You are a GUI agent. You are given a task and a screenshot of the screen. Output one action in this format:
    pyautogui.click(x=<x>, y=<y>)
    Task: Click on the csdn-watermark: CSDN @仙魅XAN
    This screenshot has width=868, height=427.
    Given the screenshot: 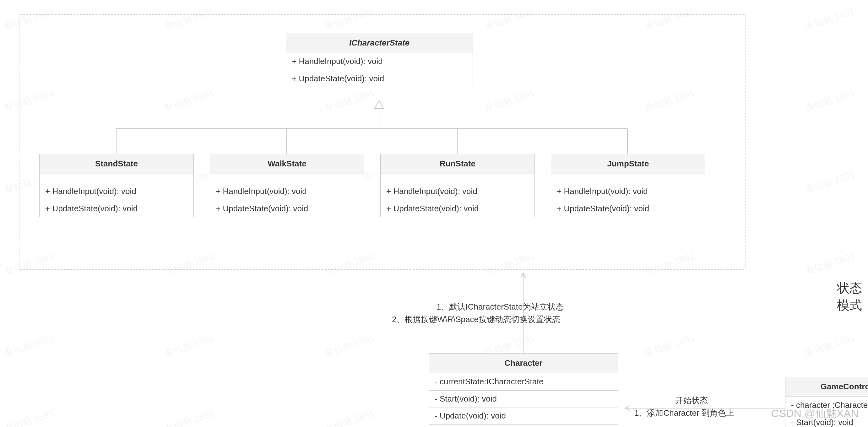 What is the action you would take?
    pyautogui.click(x=815, y=414)
    